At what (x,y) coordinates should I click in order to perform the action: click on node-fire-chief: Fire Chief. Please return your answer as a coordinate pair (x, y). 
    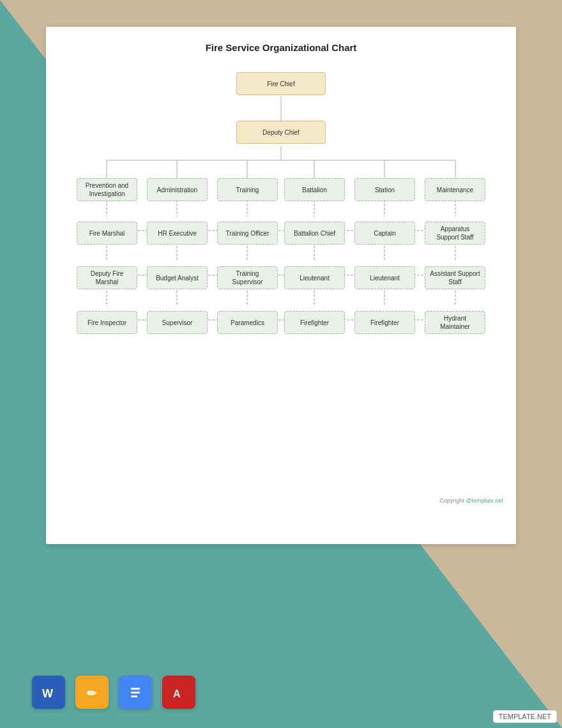
    Looking at the image, I should click on (281, 84).